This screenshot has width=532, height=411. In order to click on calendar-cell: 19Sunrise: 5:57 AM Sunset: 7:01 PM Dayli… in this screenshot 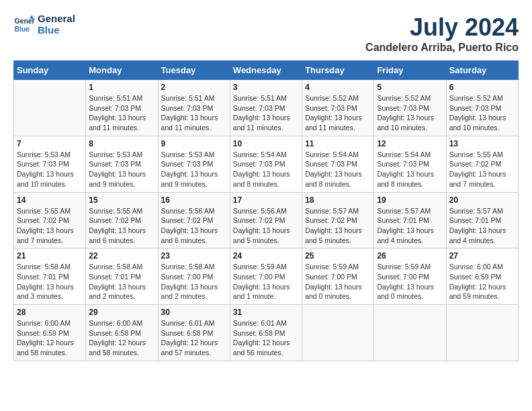, I will do `click(410, 220)`.